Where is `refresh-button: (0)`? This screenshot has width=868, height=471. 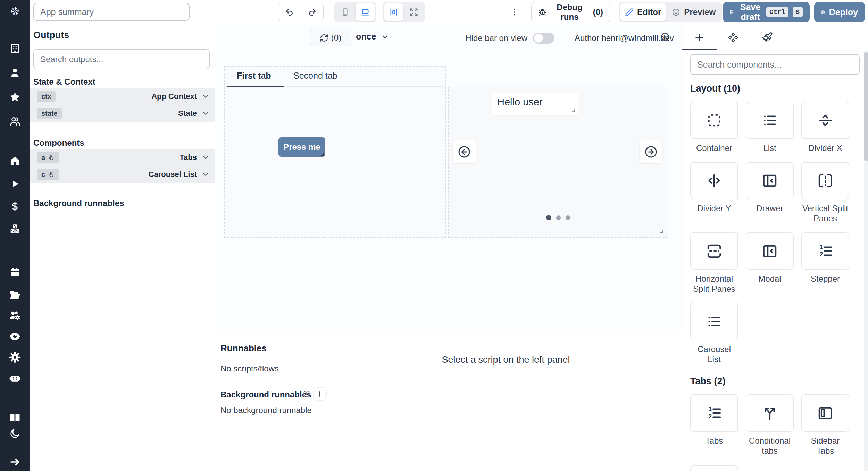
refresh-button: (0) is located at coordinates (331, 38).